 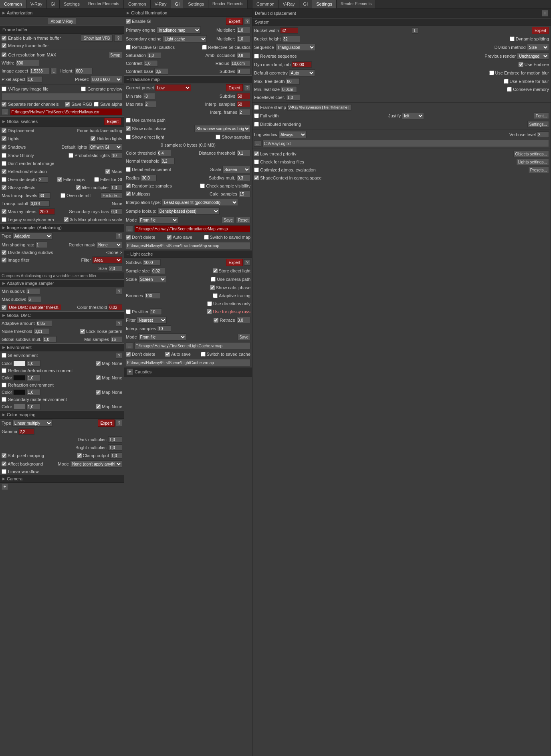 I want to click on use-embree-checkbox, so click(x=521, y=65).